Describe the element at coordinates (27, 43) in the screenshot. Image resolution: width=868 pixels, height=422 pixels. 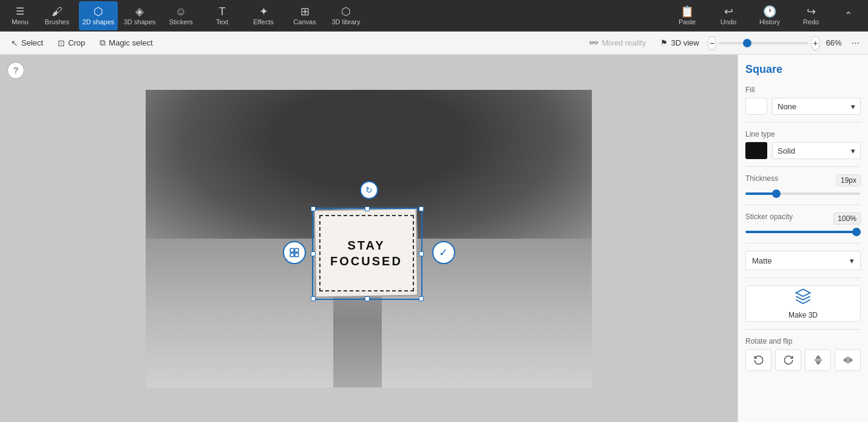
I see `select-button: ↖ Select` at that location.